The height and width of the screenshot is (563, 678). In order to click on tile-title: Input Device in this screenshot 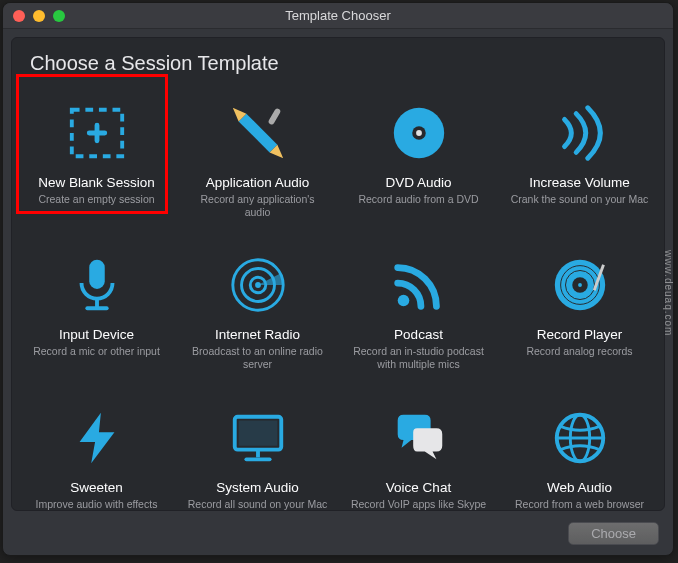, I will do `click(96, 334)`.